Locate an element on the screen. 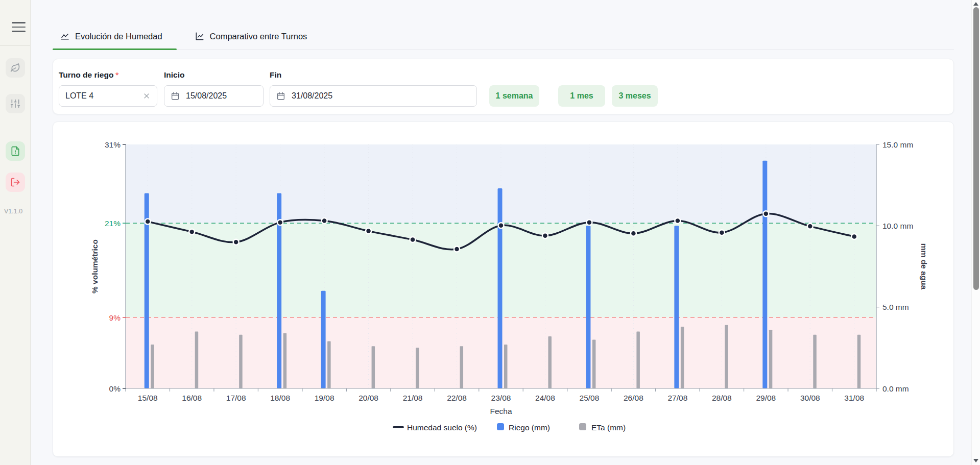 The width and height of the screenshot is (980, 465). right-axis-title: mm de agua is located at coordinates (924, 266).